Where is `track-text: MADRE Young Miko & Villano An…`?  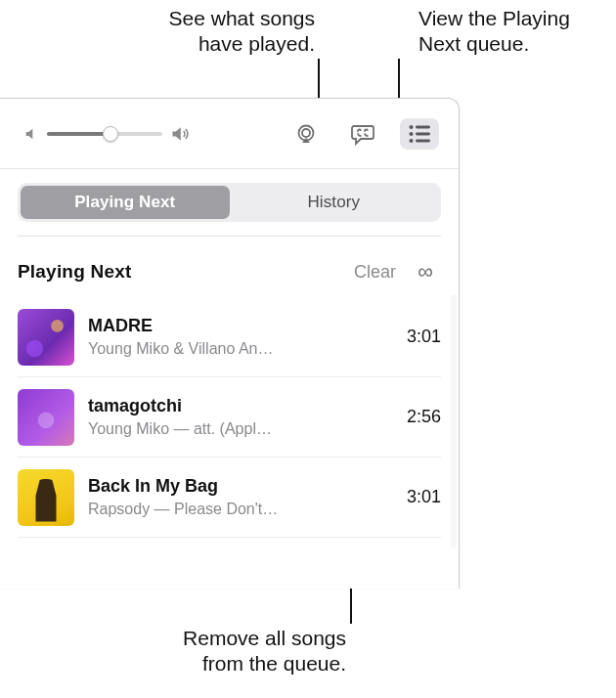
track-text: MADRE Young Miko & Villano An… is located at coordinates (233, 336).